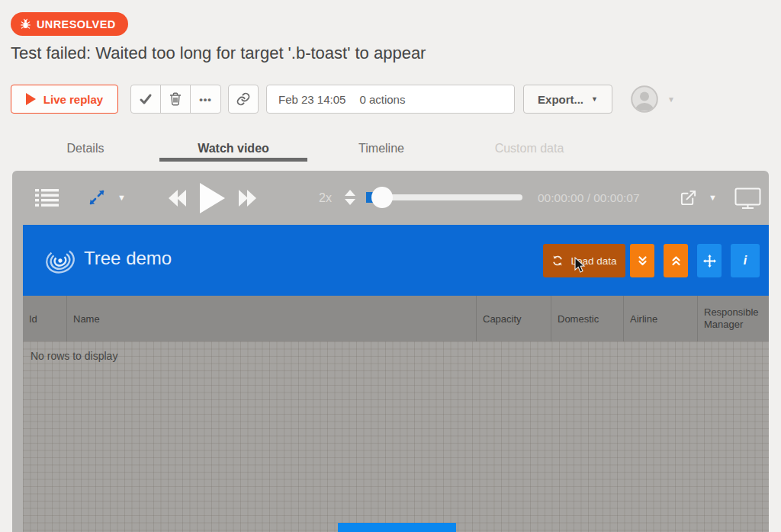 The image size is (781, 532). Describe the element at coordinates (74, 356) in the screenshot. I see `empty-rows-message: No rows to display` at that location.